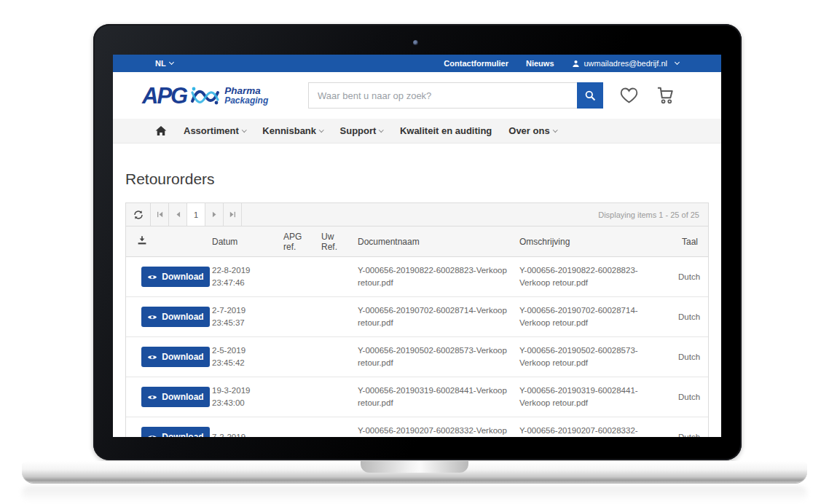  Describe the element at coordinates (233, 214) in the screenshot. I see `last-page-button` at that location.